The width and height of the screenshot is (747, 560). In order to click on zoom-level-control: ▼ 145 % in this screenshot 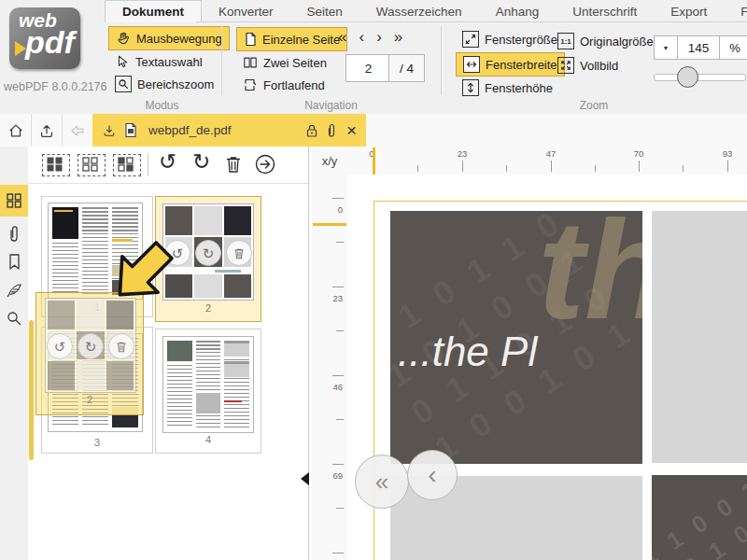, I will do `click(700, 48)`.